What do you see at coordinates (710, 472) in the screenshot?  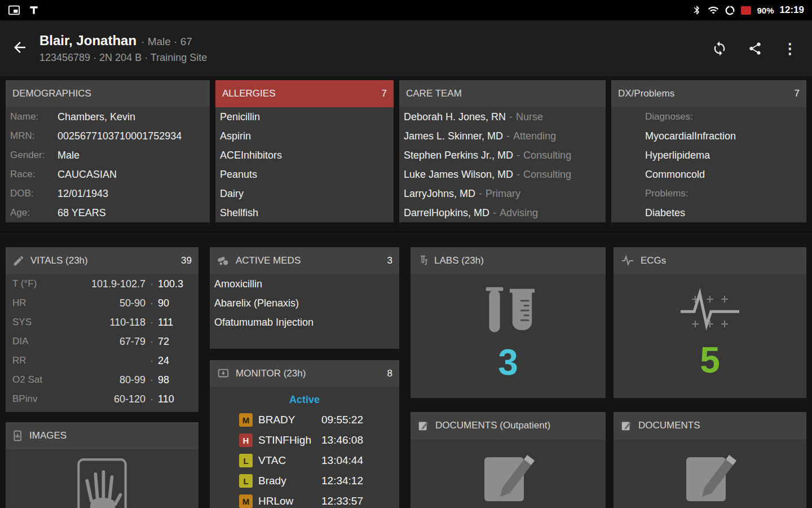 I see `documents-body` at bounding box center [710, 472].